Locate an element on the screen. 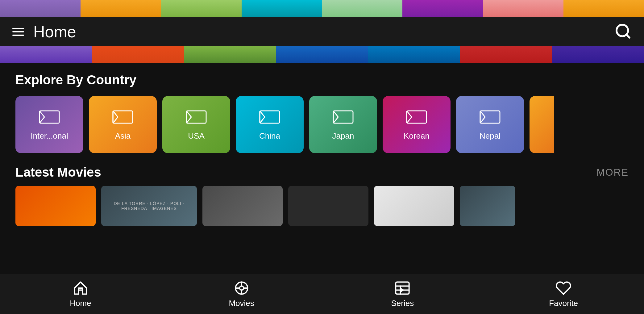 This screenshot has height=314, width=644. country-card-japan: Japan is located at coordinates (343, 125).